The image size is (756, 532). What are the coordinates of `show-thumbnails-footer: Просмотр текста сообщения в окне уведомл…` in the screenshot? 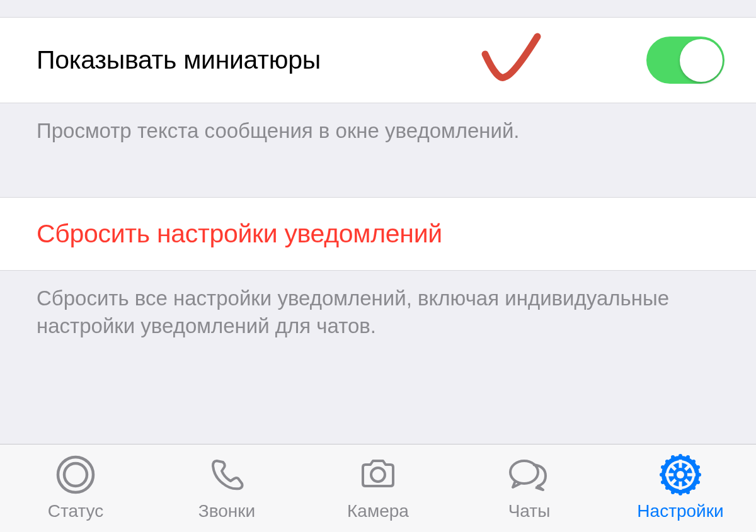 It's located at (378, 132).